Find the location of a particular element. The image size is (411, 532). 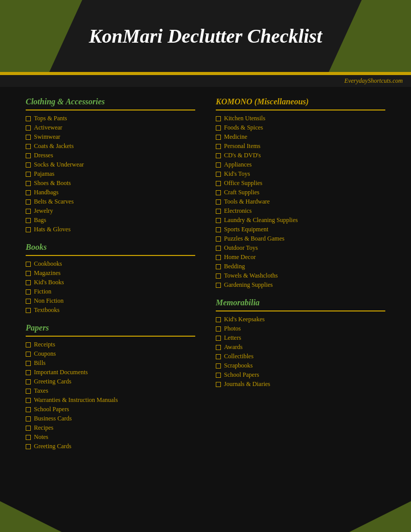

list-item: Handbags is located at coordinates (110, 192).